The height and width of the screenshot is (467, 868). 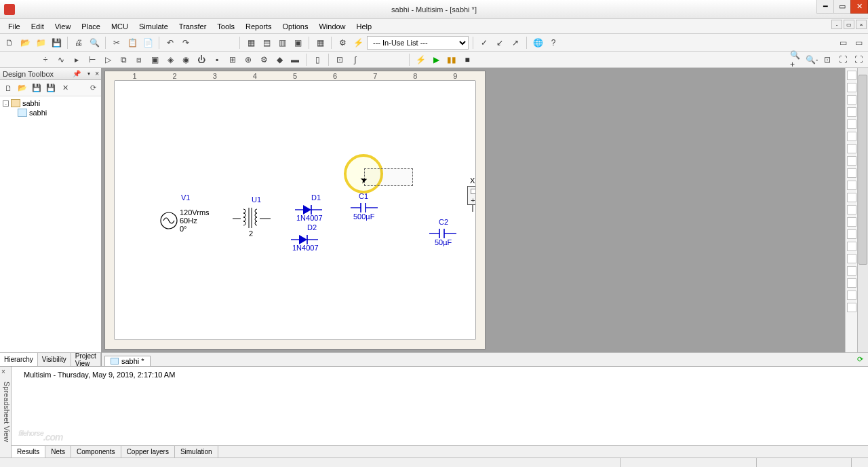 What do you see at coordinates (859, 60) in the screenshot?
I see `fullscreen-button: ⛶` at bounding box center [859, 60].